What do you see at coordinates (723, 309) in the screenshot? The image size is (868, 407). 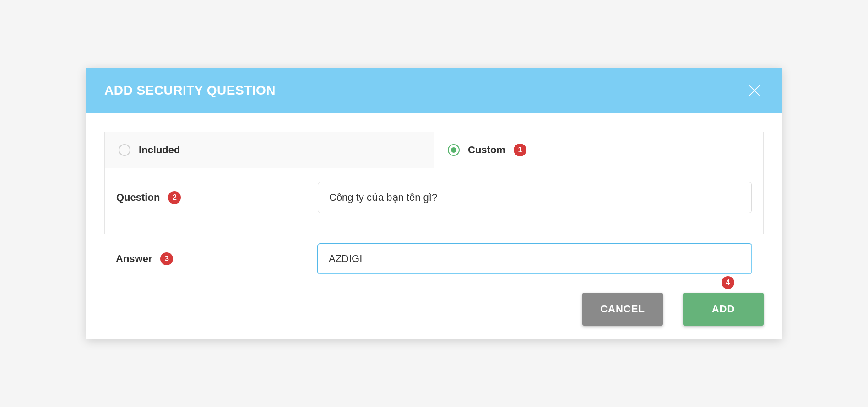 I see `add-button: ADD` at bounding box center [723, 309].